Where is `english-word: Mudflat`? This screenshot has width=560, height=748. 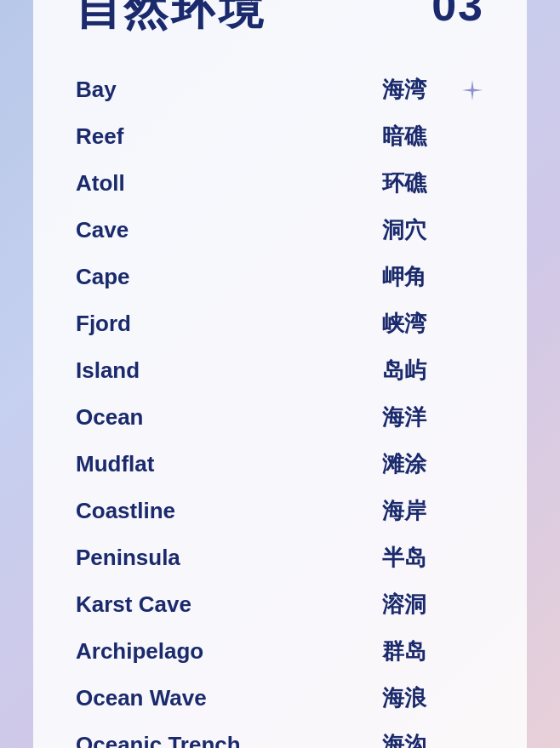 english-word: Mudflat is located at coordinates (229, 465).